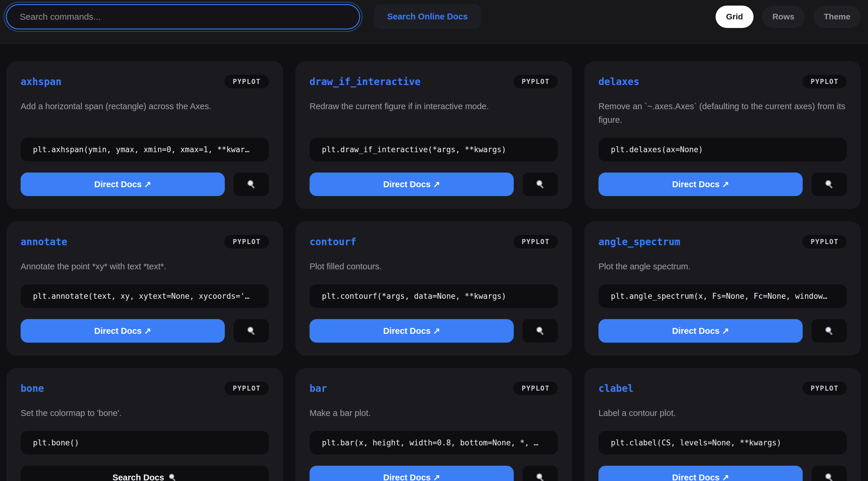 The image size is (868, 481). What do you see at coordinates (183, 17) in the screenshot?
I see `search-input` at bounding box center [183, 17].